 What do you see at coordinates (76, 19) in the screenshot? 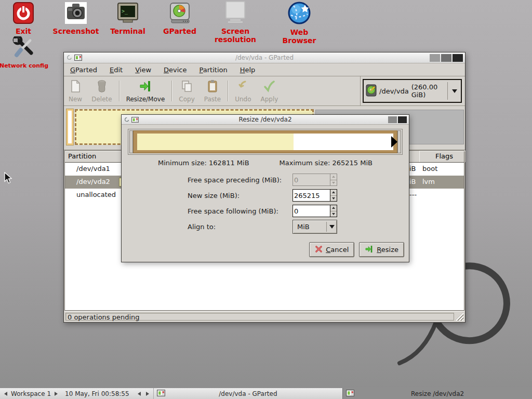
I see `desktop-icon-screenshot: Screenshot` at bounding box center [76, 19].